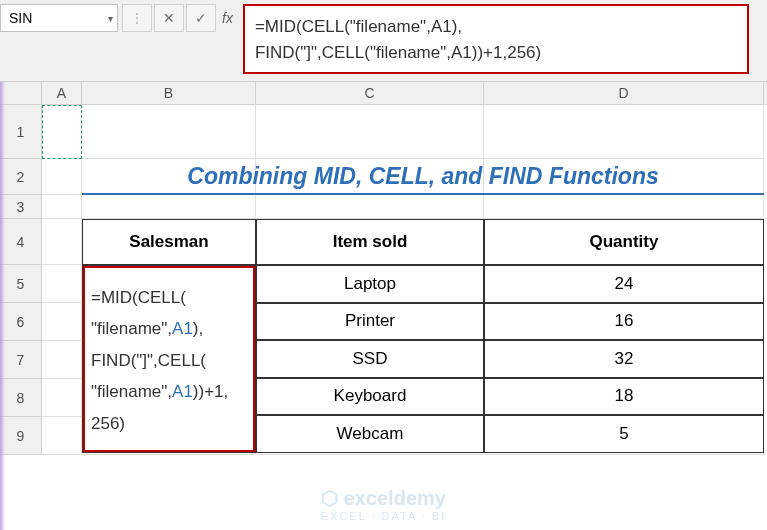  Describe the element at coordinates (62, 436) in the screenshot. I see `cell-A9` at that location.